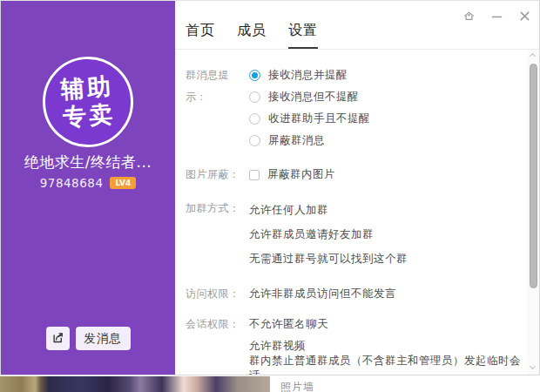  What do you see at coordinates (319, 118) in the screenshot?
I see `option-label: 收进群助手且不提醒` at bounding box center [319, 118].